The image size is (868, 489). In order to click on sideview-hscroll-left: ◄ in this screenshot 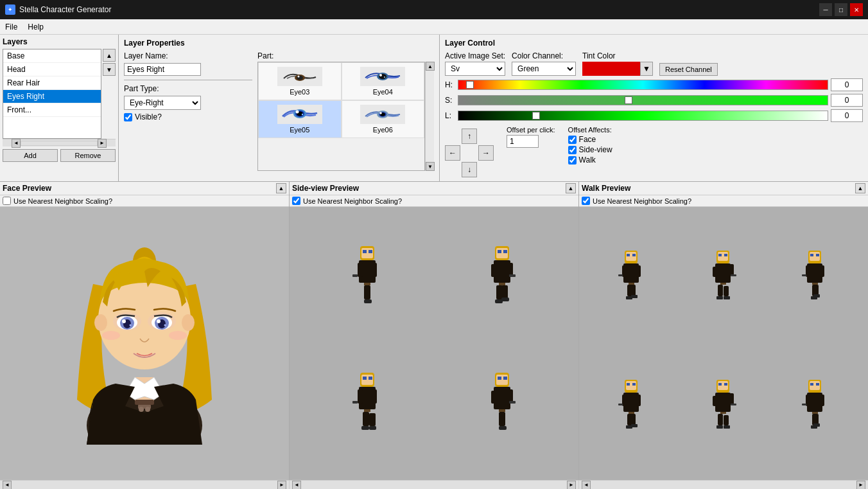, I will do `click(297, 485)`.